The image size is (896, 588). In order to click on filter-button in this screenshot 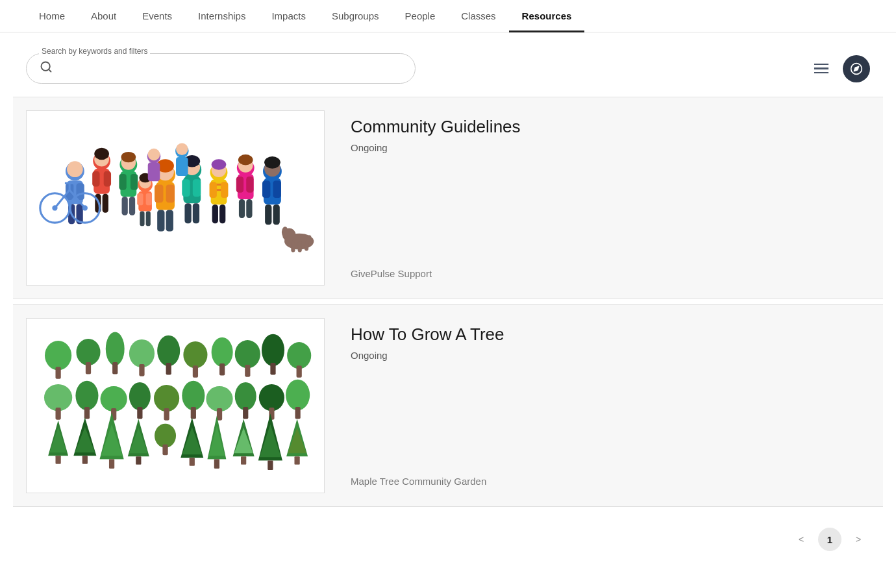, I will do `click(821, 69)`.